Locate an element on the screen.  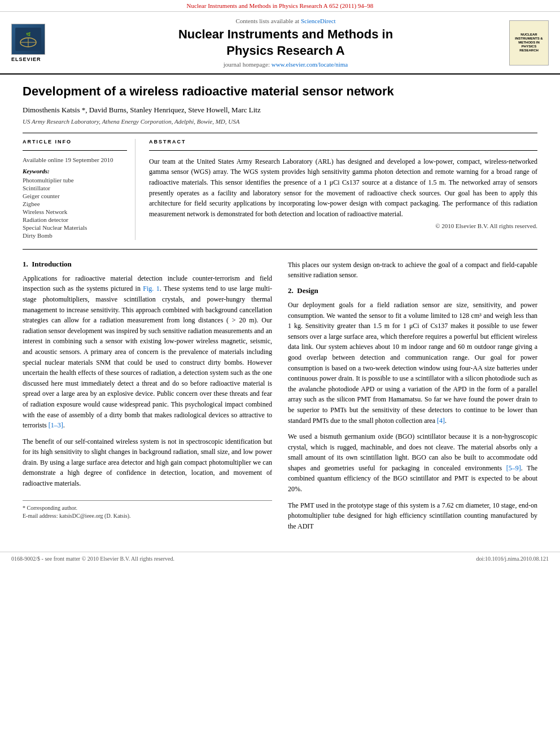
section1-para1: Applications for radioactive material de… is located at coordinates (147, 352).